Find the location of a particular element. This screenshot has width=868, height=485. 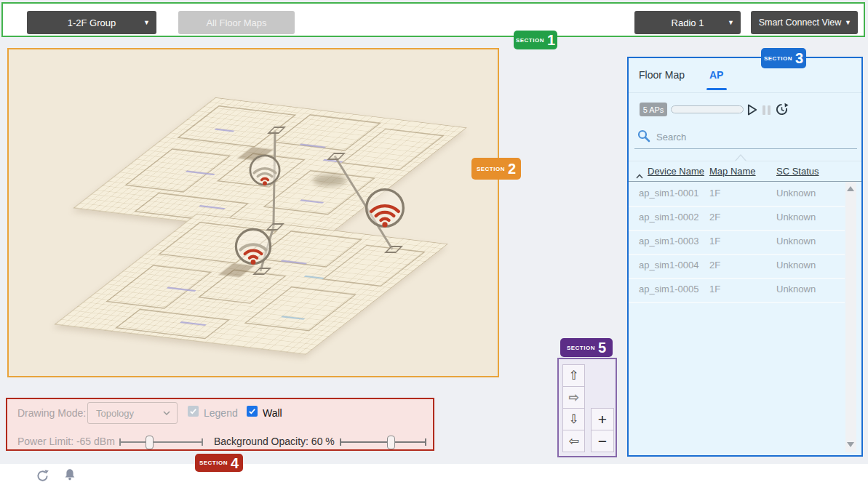

pan-left-button: ⇦ is located at coordinates (573, 441).